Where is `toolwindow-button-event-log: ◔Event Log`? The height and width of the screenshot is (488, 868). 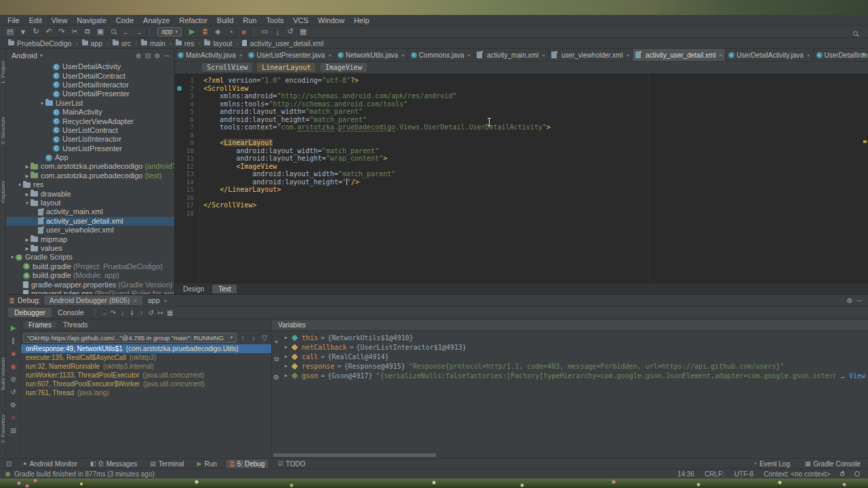
toolwindow-button-event-log: ◔Event Log is located at coordinates (772, 464).